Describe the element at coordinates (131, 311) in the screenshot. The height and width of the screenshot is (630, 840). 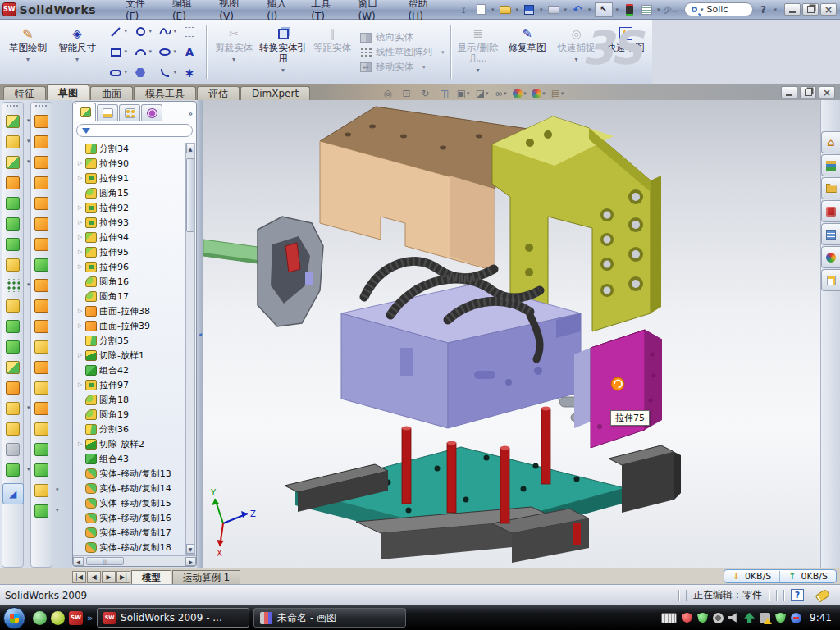
I see `tree-item: 曲面-拉伸38` at that location.